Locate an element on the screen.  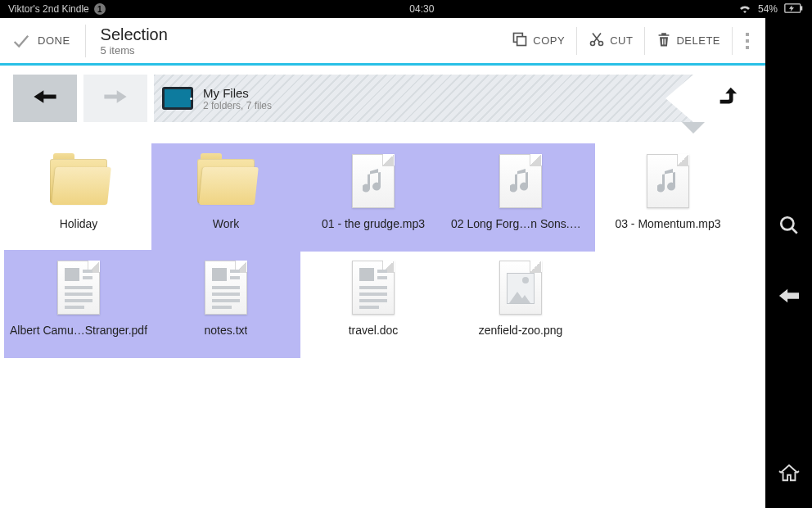
breadcrumb-detail: 2 folders, 7 files is located at coordinates (237, 106).